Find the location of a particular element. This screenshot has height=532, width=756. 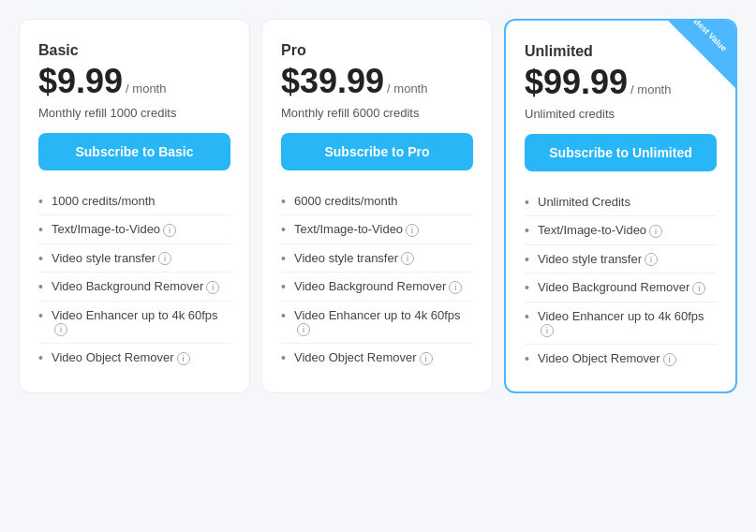

price-amount: $39.99 is located at coordinates (333, 81).